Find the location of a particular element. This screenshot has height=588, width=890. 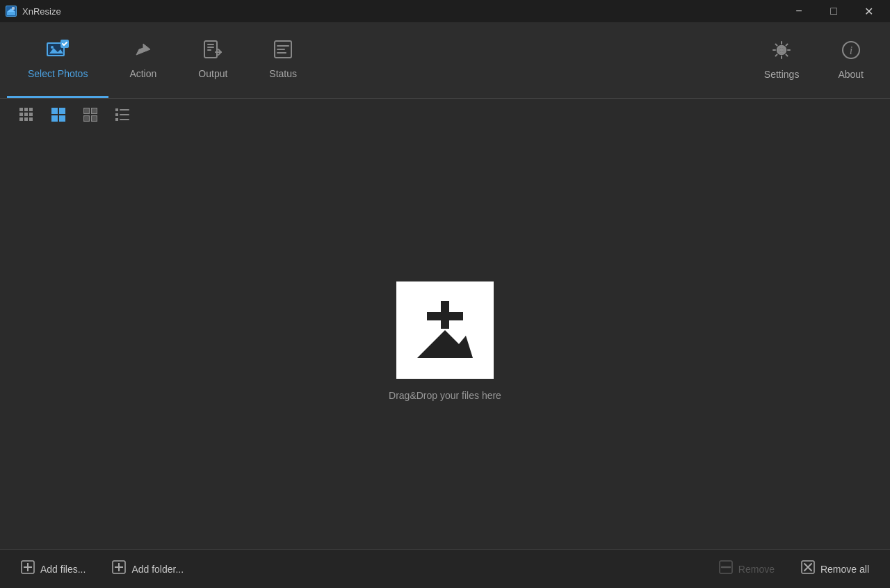

window-controls: − □ ✕ is located at coordinates (834, 11).